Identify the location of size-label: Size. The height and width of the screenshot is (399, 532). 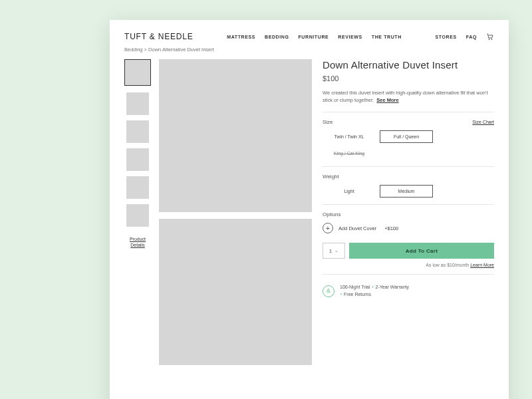
(328, 122).